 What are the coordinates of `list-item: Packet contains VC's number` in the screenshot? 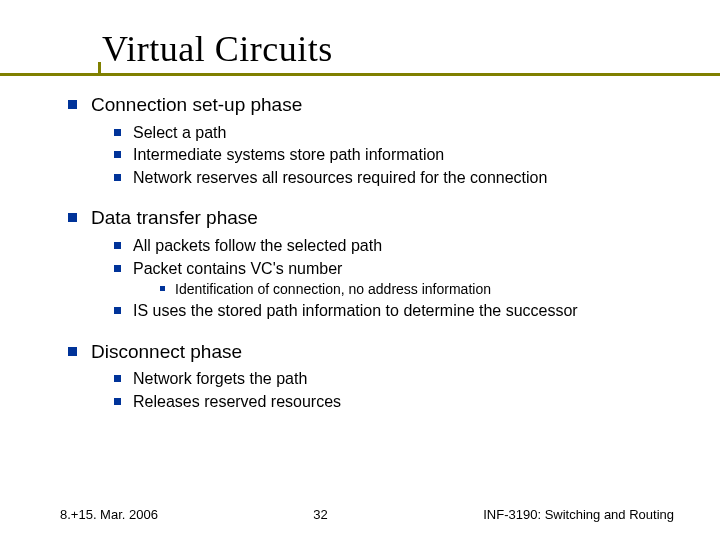 It's located at (396, 269).